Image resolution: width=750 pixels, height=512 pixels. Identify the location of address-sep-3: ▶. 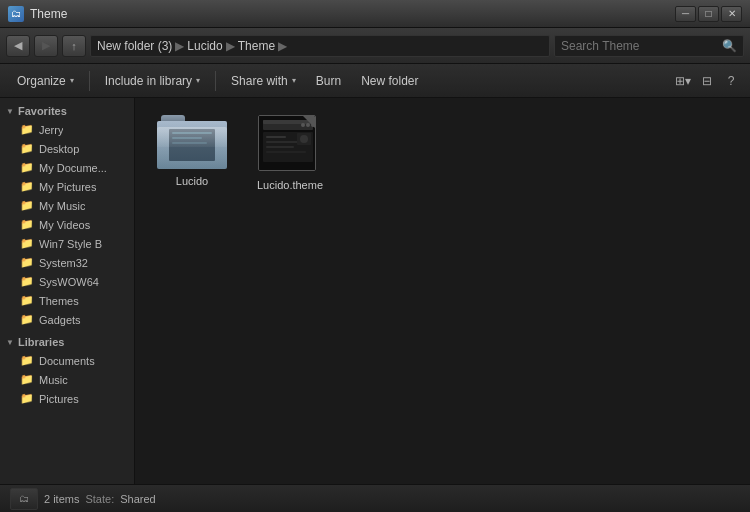
(282, 46).